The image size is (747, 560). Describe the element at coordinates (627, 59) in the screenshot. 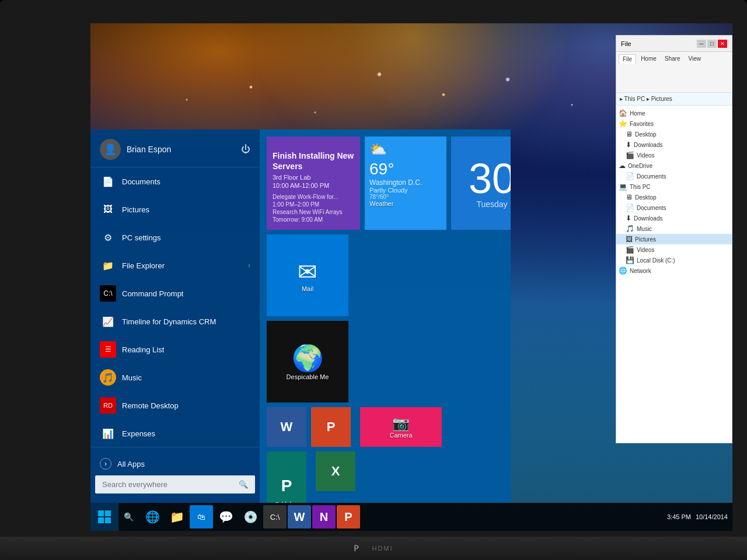

I see `tab-file: File` at that location.